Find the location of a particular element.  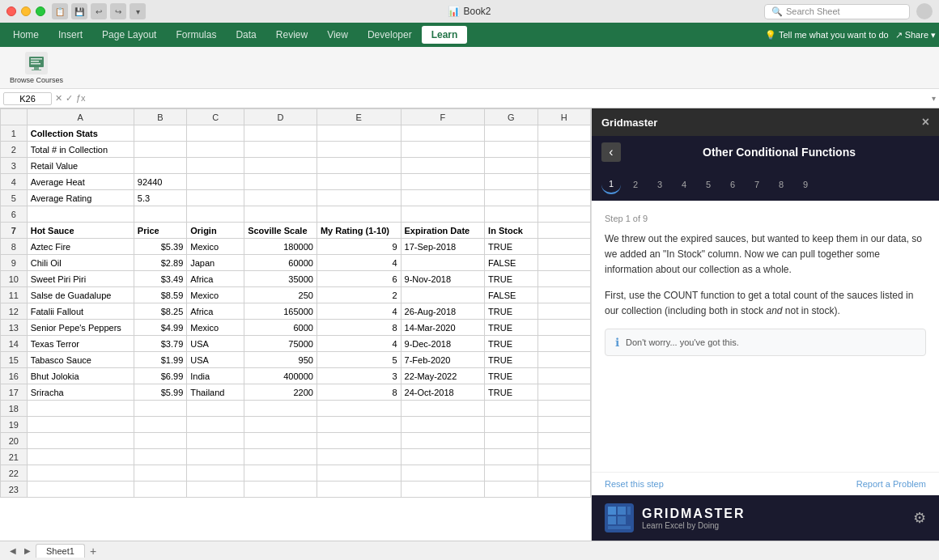

step-4: 4 is located at coordinates (684, 185).